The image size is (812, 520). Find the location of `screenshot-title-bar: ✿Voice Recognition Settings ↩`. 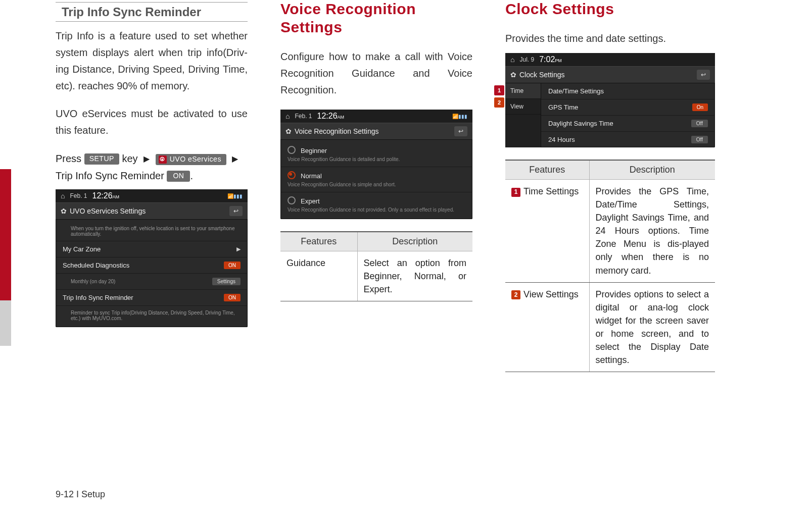

screenshot-title-bar: ✿Voice Recognition Settings ↩ is located at coordinates (376, 131).